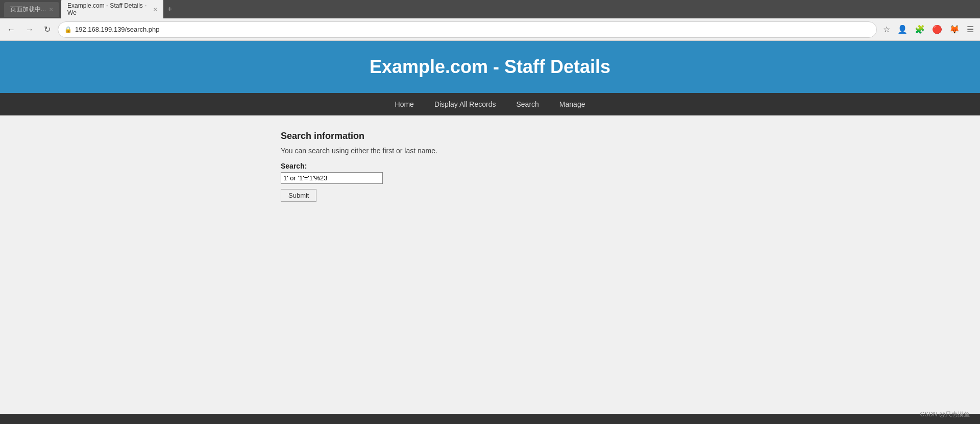 This screenshot has height=424, width=980. What do you see at coordinates (490, 419) in the screenshot?
I see `site-footer` at bounding box center [490, 419].